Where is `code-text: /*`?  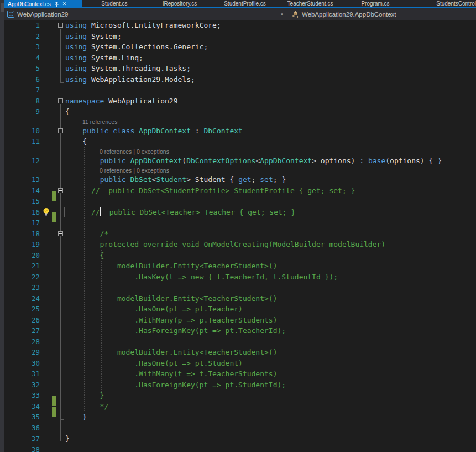 code-text: /* is located at coordinates (270, 234).